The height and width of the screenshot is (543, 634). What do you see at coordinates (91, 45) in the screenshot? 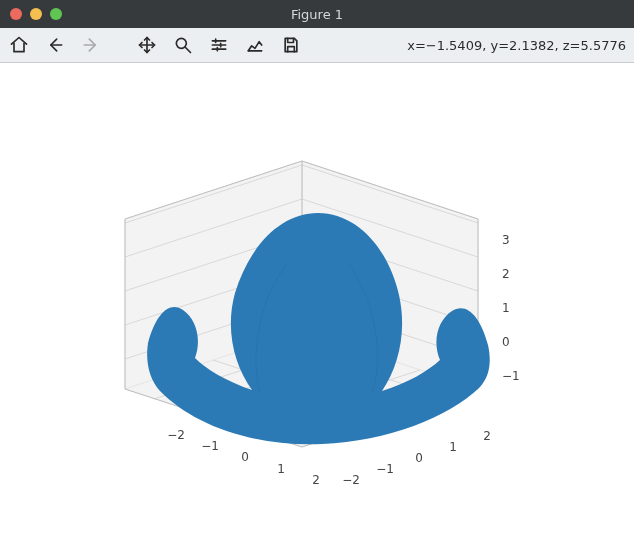
I see `arrow-right-icon` at bounding box center [91, 45].